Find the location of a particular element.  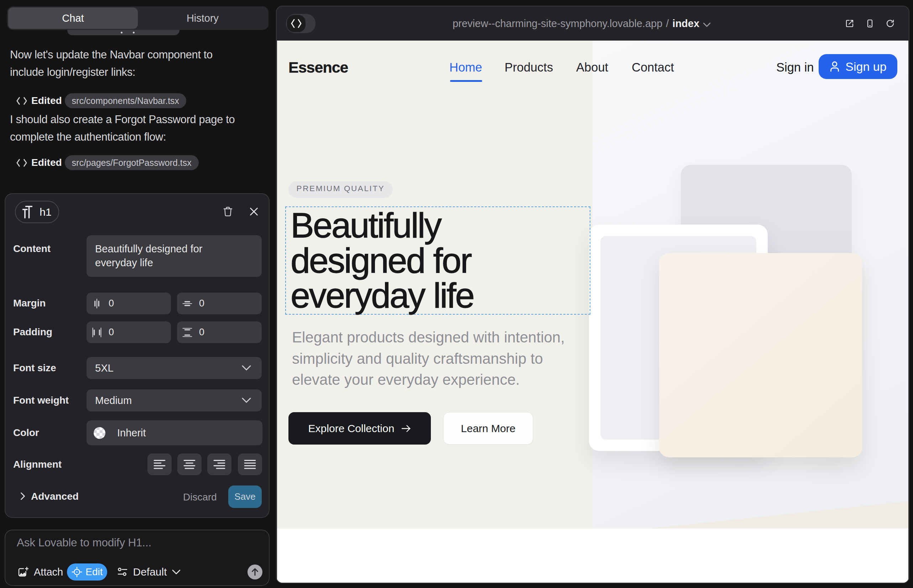

arrow-up-icon is located at coordinates (255, 572).